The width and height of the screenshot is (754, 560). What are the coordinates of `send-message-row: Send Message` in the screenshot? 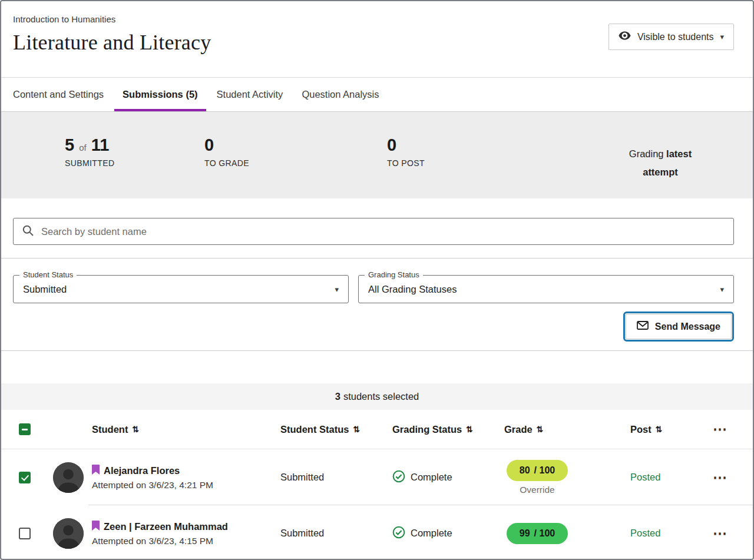 It's located at (373, 326).